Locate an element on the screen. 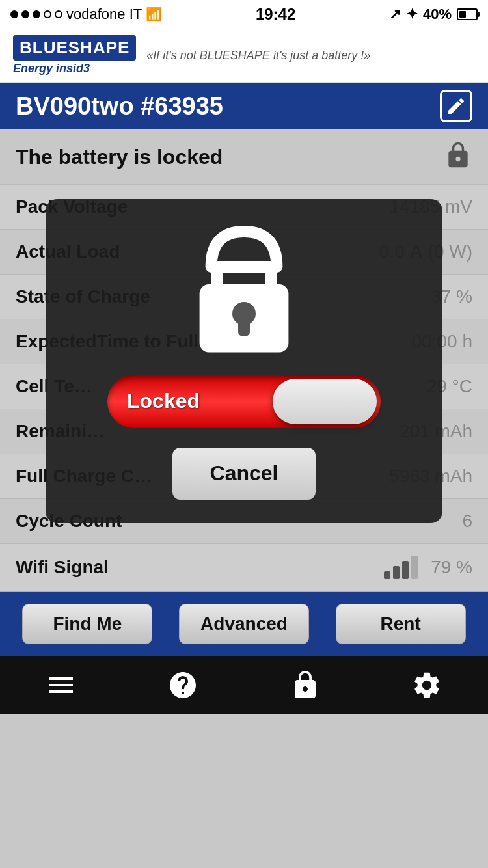  logo-container: BLUESHAPE Energy insid3 is located at coordinates (74, 55).